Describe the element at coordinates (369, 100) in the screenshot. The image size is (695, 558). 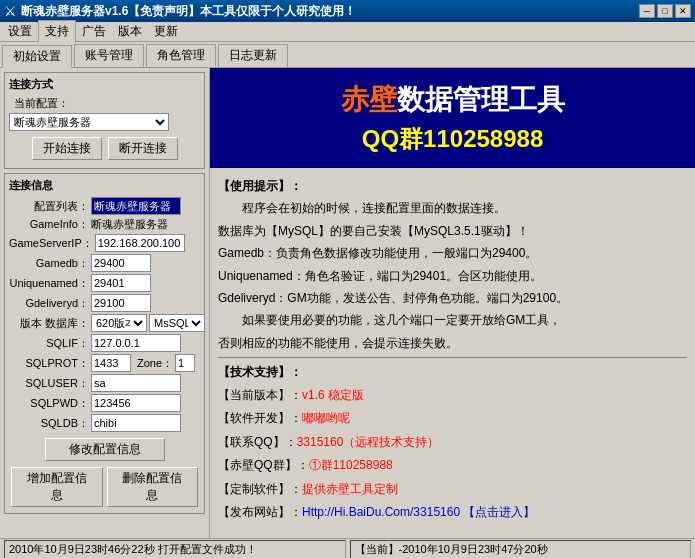
I see `brand-title-part1: 赤壁` at that location.